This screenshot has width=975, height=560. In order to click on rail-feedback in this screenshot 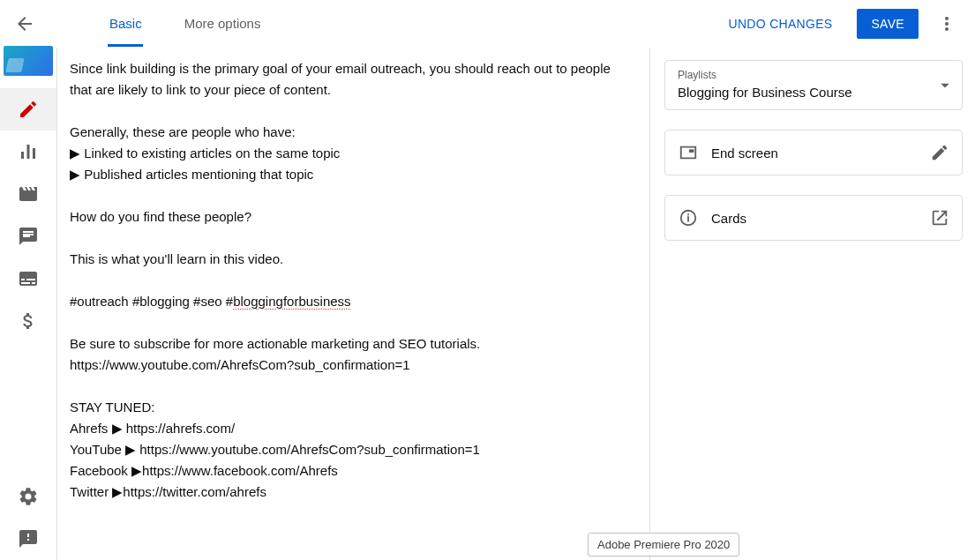, I will do `click(28, 539)`.